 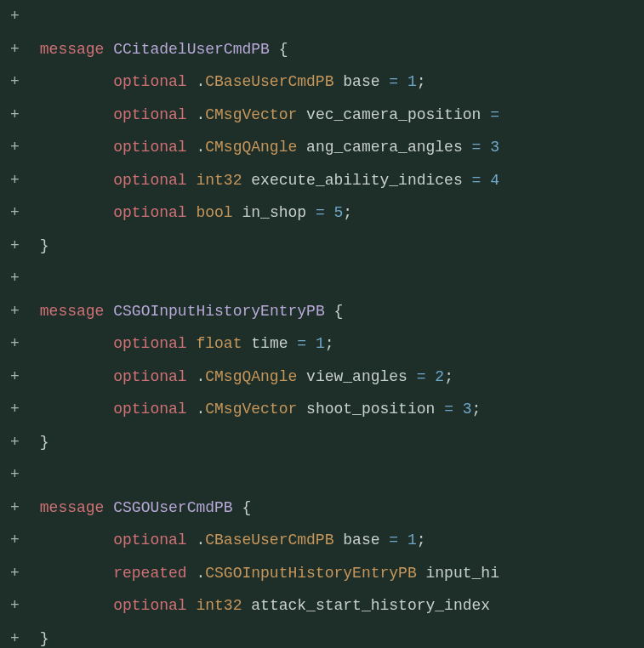 I want to click on token-field: view_angles, so click(x=357, y=377).